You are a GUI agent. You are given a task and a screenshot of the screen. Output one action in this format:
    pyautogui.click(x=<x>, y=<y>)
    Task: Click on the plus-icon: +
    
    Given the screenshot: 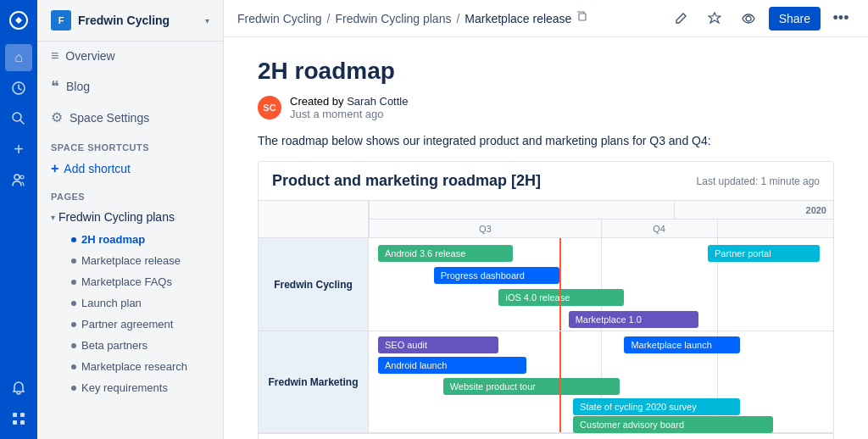 What is the action you would take?
    pyautogui.click(x=54, y=169)
    